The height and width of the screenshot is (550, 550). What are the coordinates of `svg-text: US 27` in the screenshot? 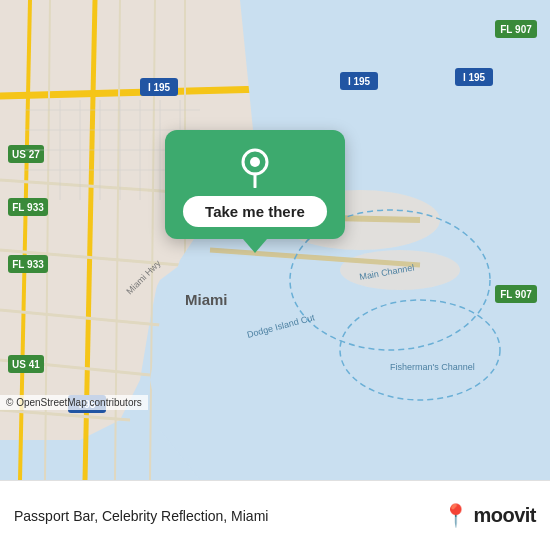 It's located at (26, 154).